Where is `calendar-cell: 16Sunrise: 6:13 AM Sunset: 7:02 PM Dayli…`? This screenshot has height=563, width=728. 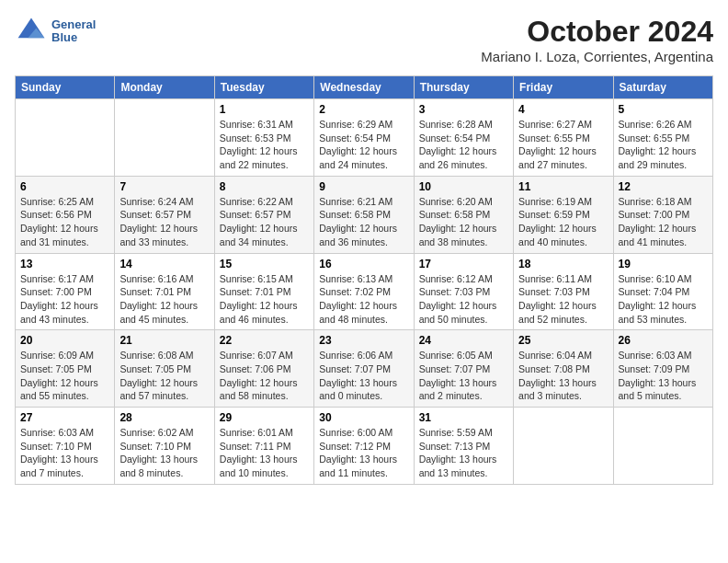 calendar-cell: 16Sunrise: 6:13 AM Sunset: 7:02 PM Dayli… is located at coordinates (364, 292).